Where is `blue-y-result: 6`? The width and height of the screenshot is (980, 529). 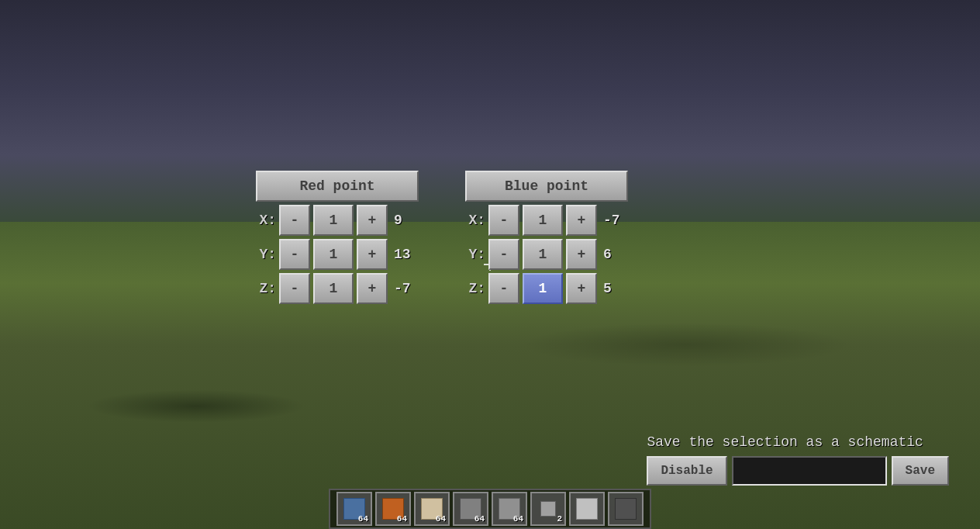 blue-y-result: 6 is located at coordinates (615, 254).